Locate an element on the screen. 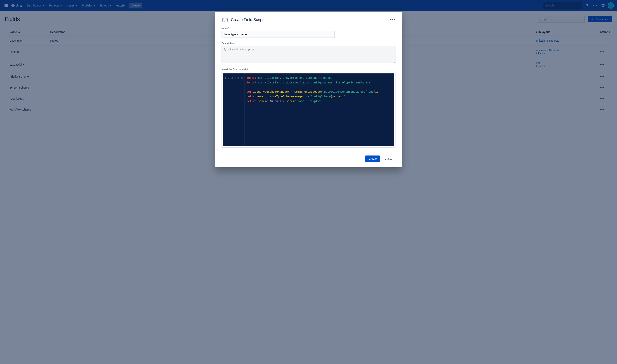  script-label: Insert the Groovy script is located at coordinates (309, 69).